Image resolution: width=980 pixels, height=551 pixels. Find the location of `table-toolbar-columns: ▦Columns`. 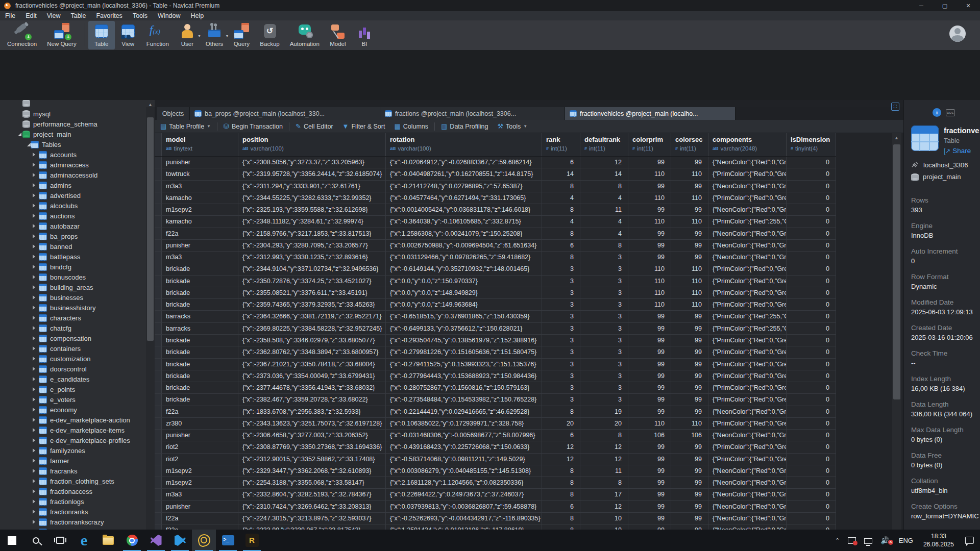

table-toolbar-columns: ▦Columns is located at coordinates (411, 127).